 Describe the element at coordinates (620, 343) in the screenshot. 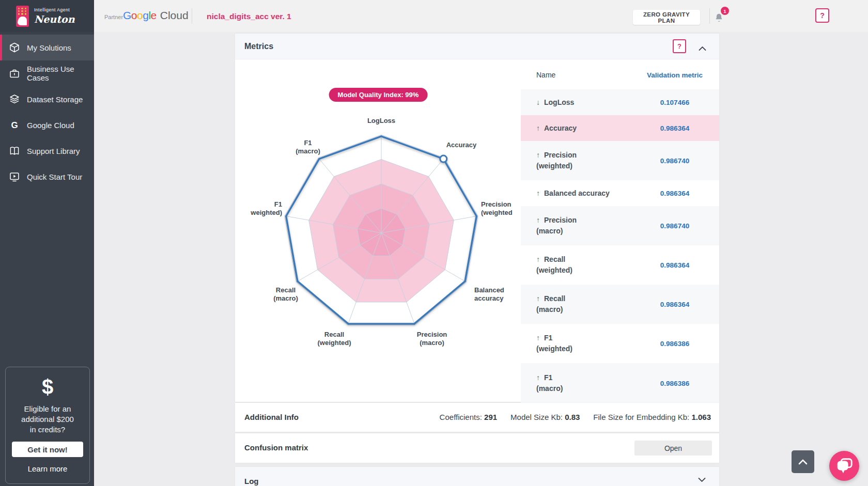

I see `metric-row-f1-weighted-: ↑F1(weighted)0.986386` at that location.